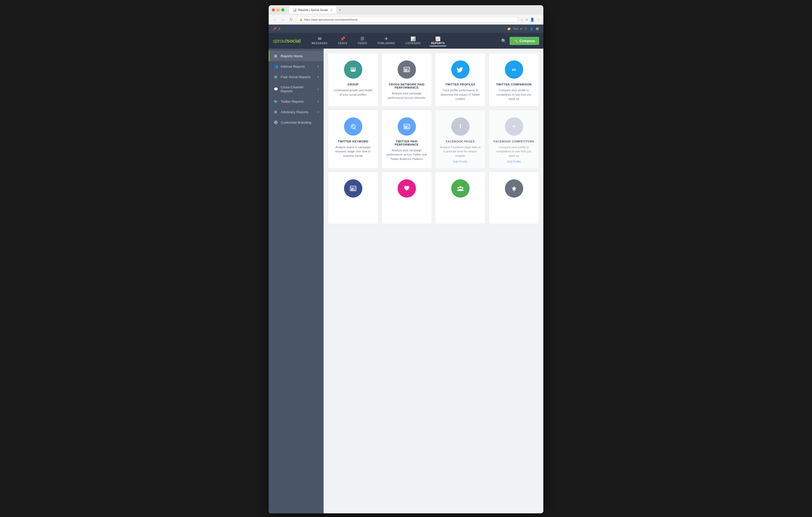 Image resolution: width=812 pixels, height=517 pixels. Describe the element at coordinates (296, 56) in the screenshot. I see `sidebar-item-reports-home: ⊞ Reports Home` at that location.